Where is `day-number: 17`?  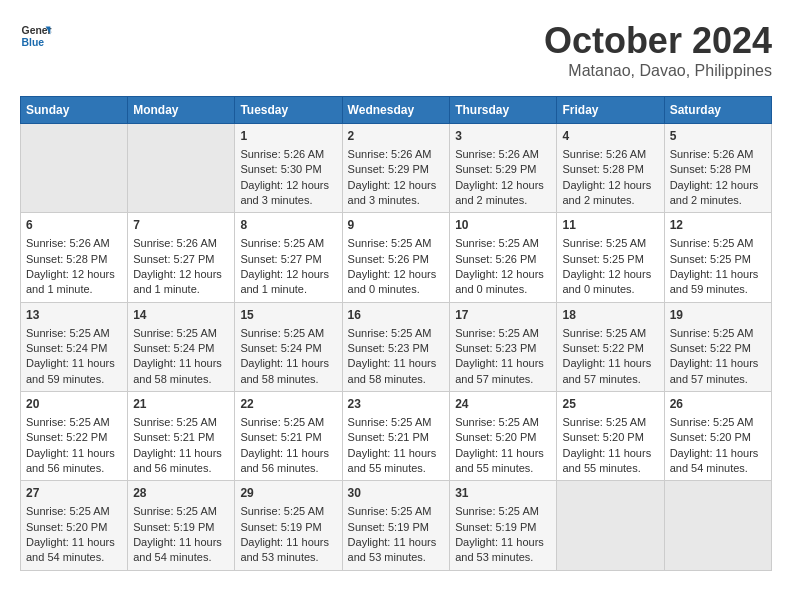
day-number: 17 is located at coordinates (503, 316).